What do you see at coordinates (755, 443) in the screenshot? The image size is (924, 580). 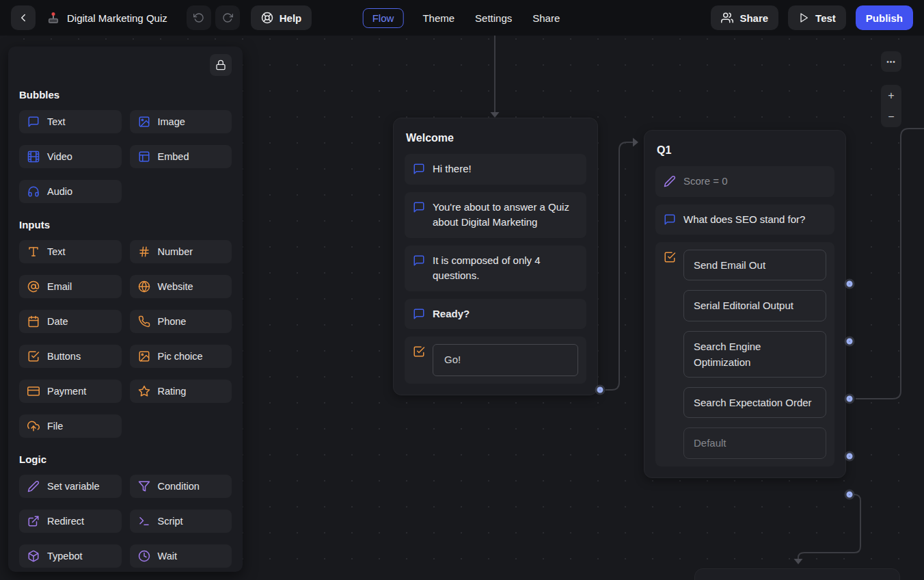 I see `choice-item-default: Default` at bounding box center [755, 443].